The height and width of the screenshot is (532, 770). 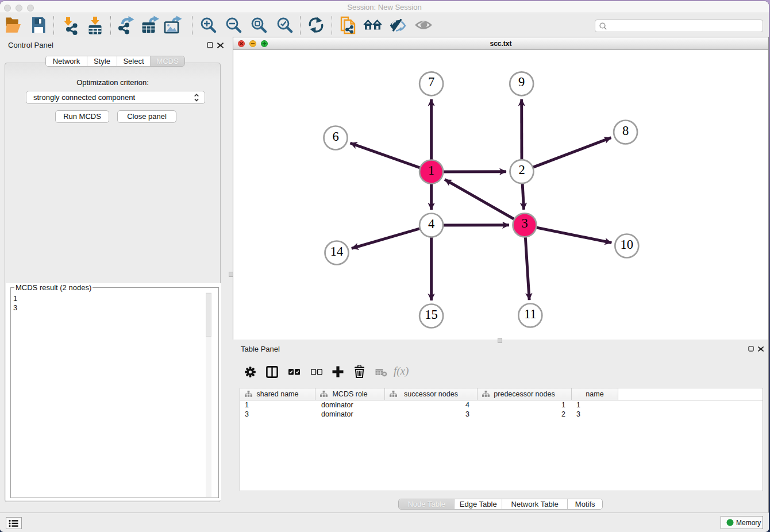 I want to click on svg-text: 15, so click(x=431, y=315).